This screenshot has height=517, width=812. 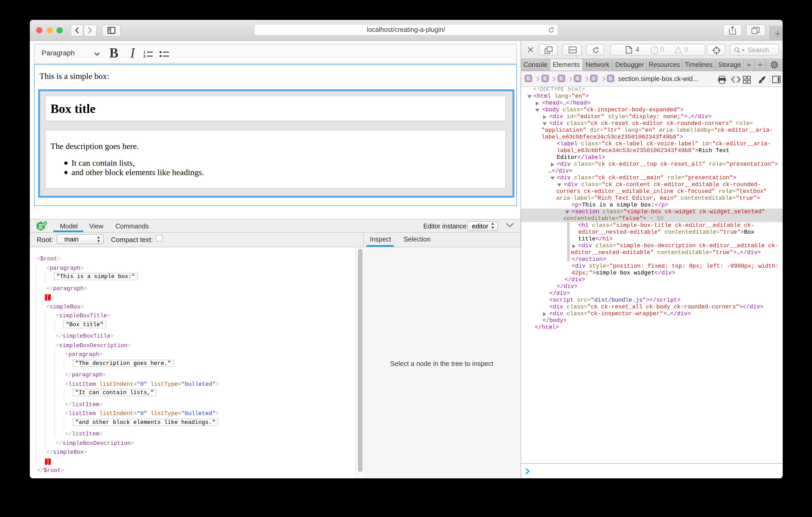 What do you see at coordinates (145, 52) in the screenshot?
I see `svg-text: 1` at bounding box center [145, 52].